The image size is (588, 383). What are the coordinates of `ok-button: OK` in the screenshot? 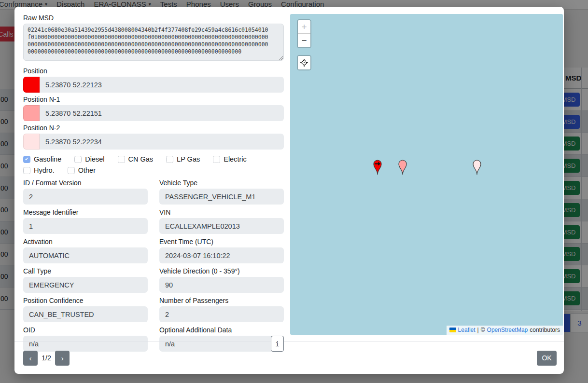 It's located at (546, 358).